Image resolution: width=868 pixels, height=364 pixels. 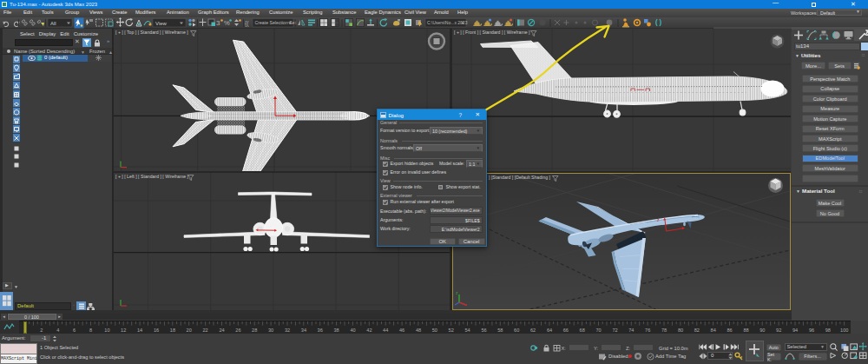 What do you see at coordinates (369, 329) in the screenshot?
I see `svg-text: 42` at bounding box center [369, 329].